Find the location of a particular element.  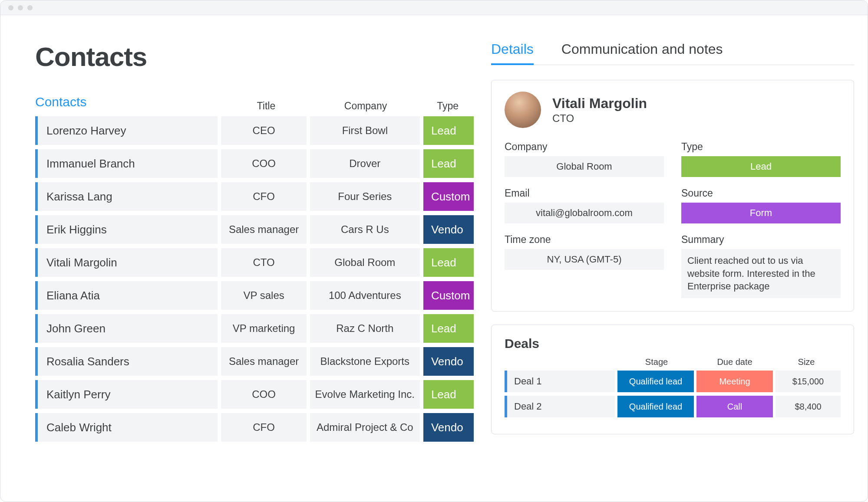

column-header-title: Title is located at coordinates (266, 106).